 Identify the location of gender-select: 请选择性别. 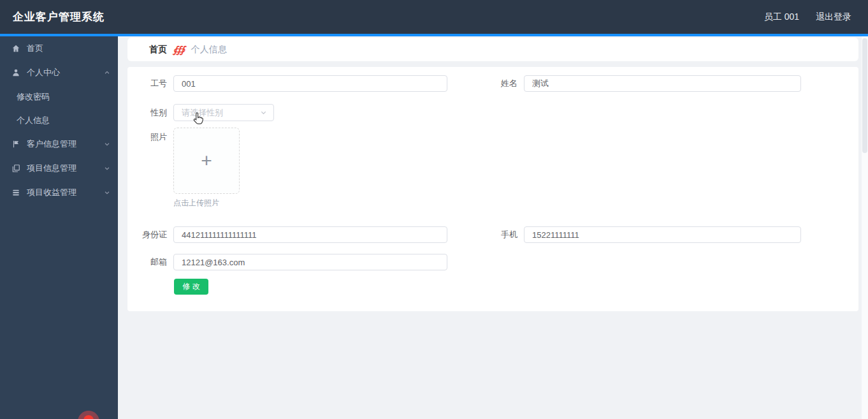
(224, 112).